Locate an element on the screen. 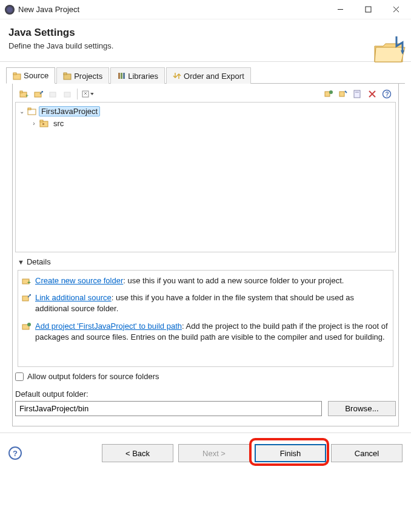 This screenshot has width=411, height=532. wizard-header: Java Settings Define the Java build sett… is located at coordinates (206, 41).